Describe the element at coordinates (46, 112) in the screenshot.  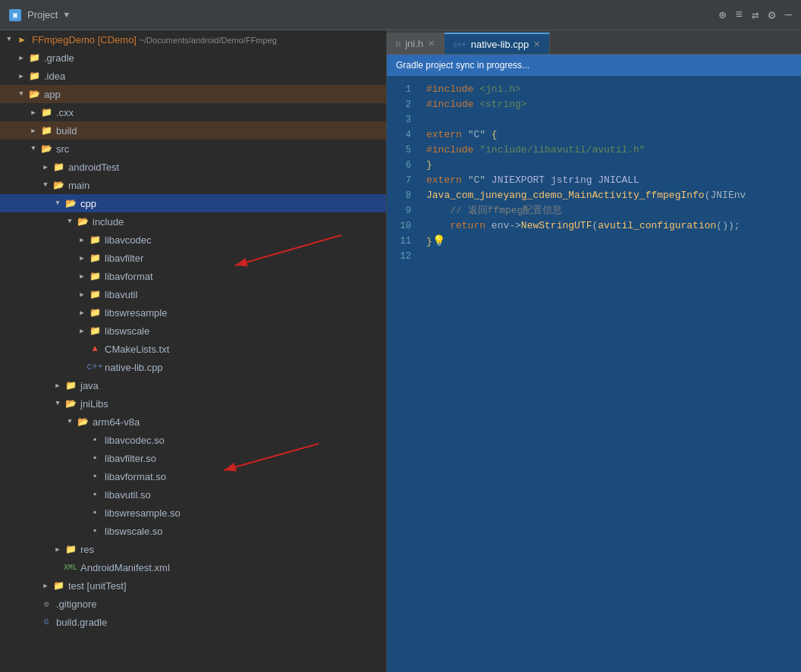
I see `cxx-folder-icon: 📁` at that location.